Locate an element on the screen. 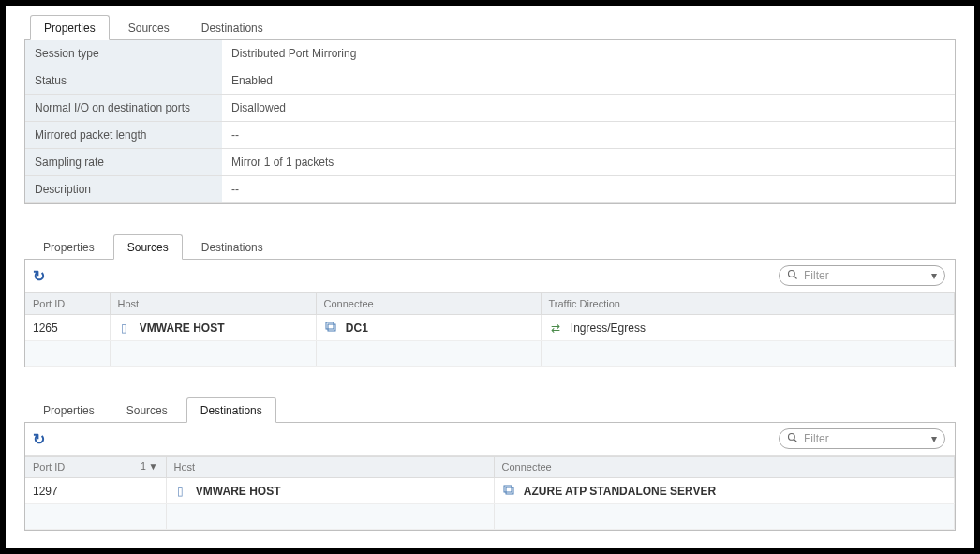 This screenshot has height=554, width=980. value-status: Enabled is located at coordinates (588, 81).